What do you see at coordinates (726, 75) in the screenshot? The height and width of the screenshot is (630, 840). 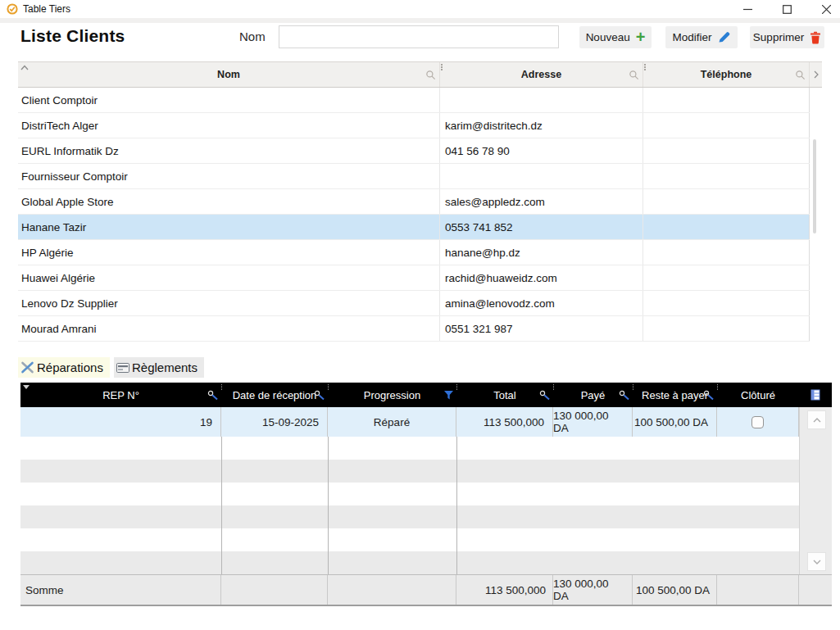 I see `column-header-telephone: Téléphone` at bounding box center [726, 75].